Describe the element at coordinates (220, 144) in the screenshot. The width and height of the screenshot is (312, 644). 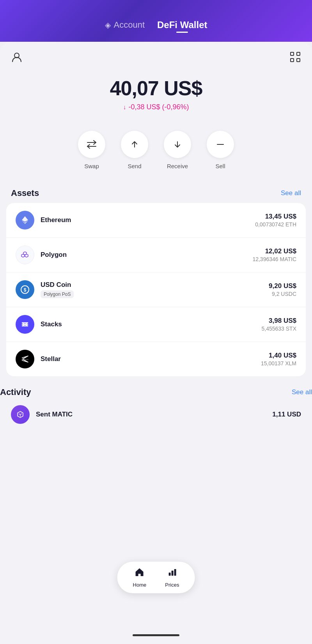
I see `sell-icon-circle` at that location.